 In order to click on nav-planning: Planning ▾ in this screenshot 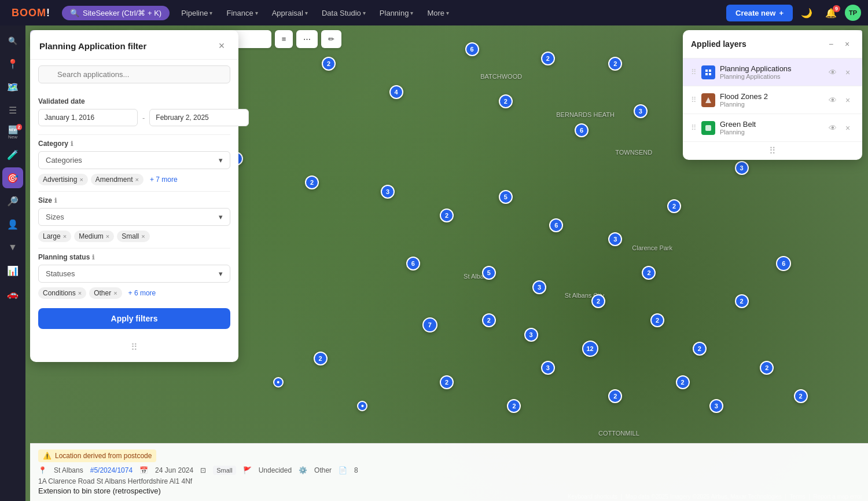, I will do `click(397, 13)`.